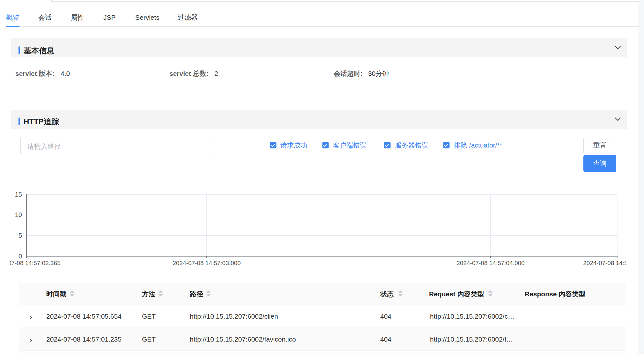 The image size is (644, 354). What do you see at coordinates (491, 263) in the screenshot?
I see `svg-text: 2024-07-08 14:57:04.000` at bounding box center [491, 263].